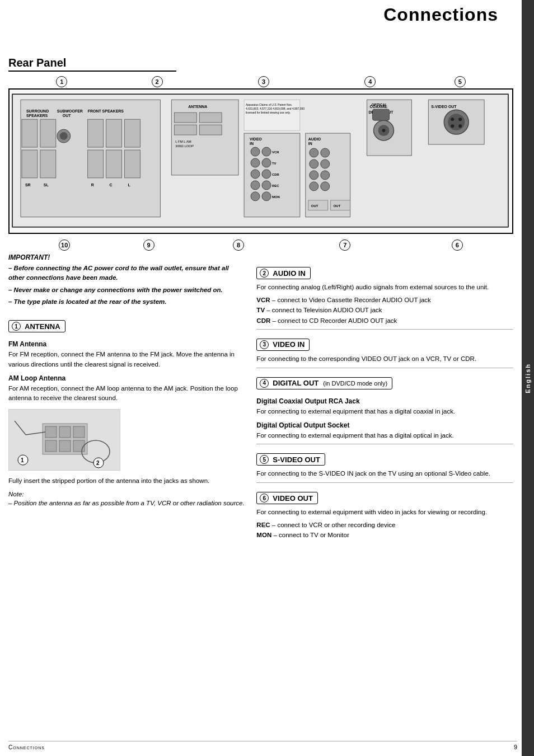 The height and width of the screenshot is (756, 534). I want to click on antenna-section-heading: 1 ANTENNA, so click(37, 326).